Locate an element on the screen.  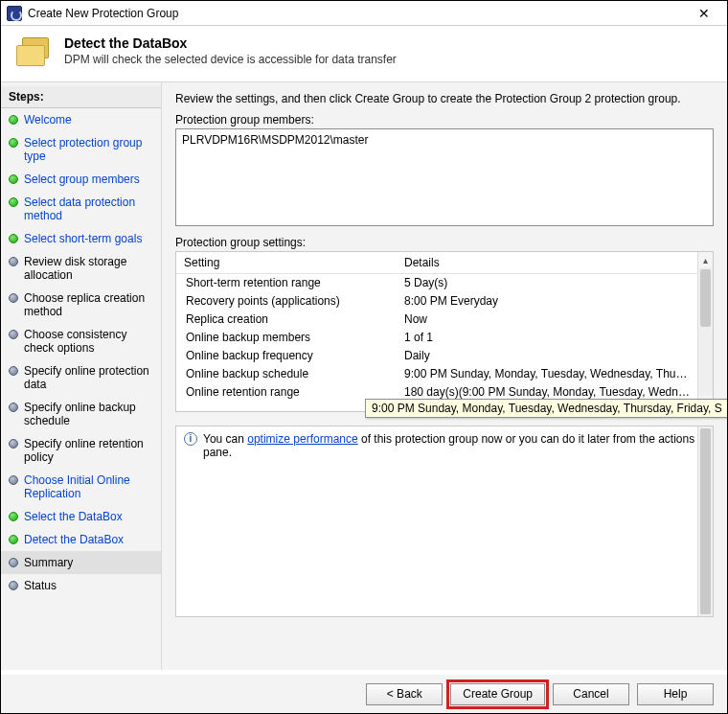
settings-cell-setting: Recovery points (applications) is located at coordinates (294, 301).